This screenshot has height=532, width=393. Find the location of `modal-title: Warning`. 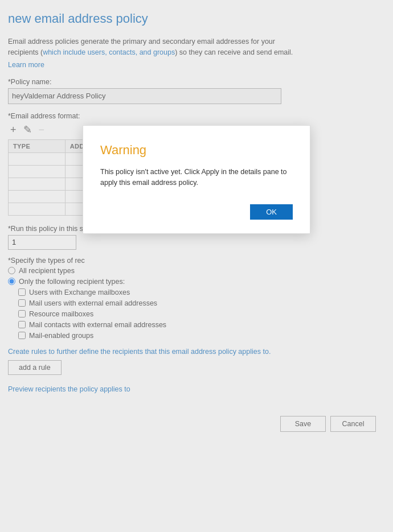

modal-title: Warning is located at coordinates (197, 150).